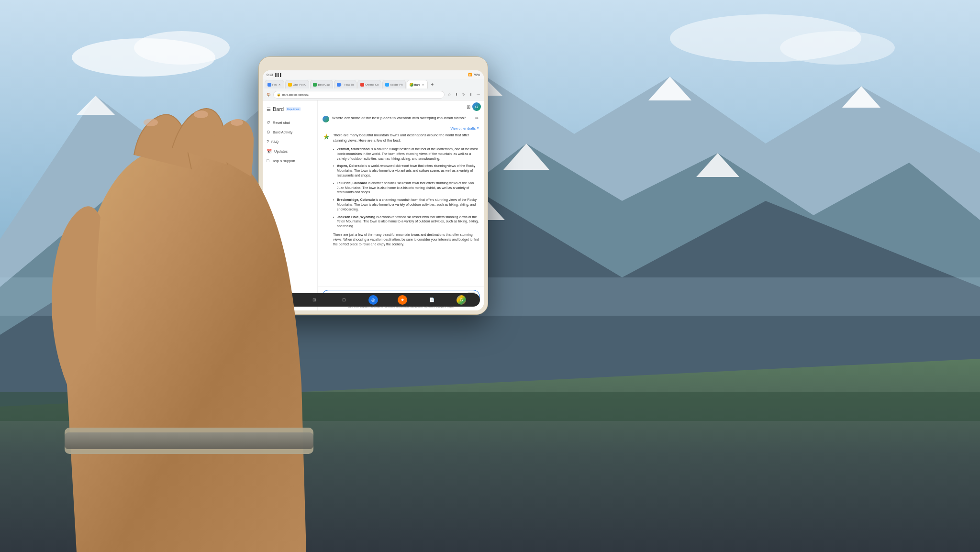 The height and width of the screenshot is (552, 980). I want to click on tab-owens: Owens Co, so click(369, 84).